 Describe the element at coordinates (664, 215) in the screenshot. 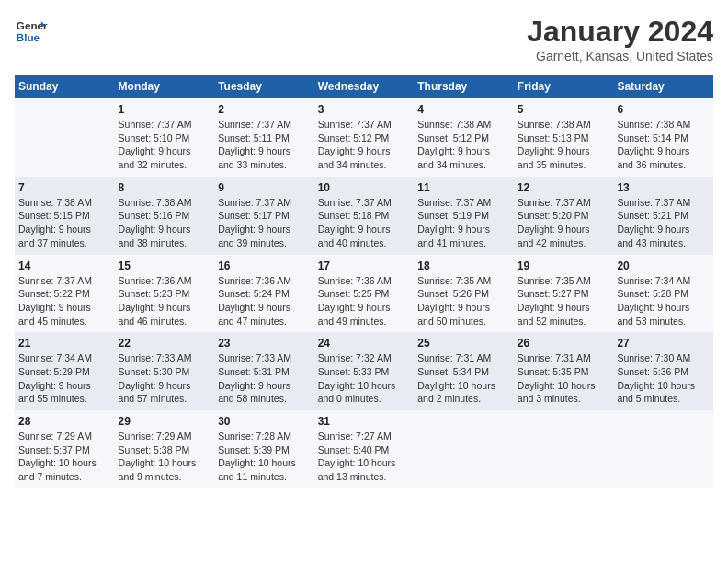

I see `calendar-cell: 13Sunrise: 7:37 AM Sunset: 5:21 PM Dayli…` at that location.